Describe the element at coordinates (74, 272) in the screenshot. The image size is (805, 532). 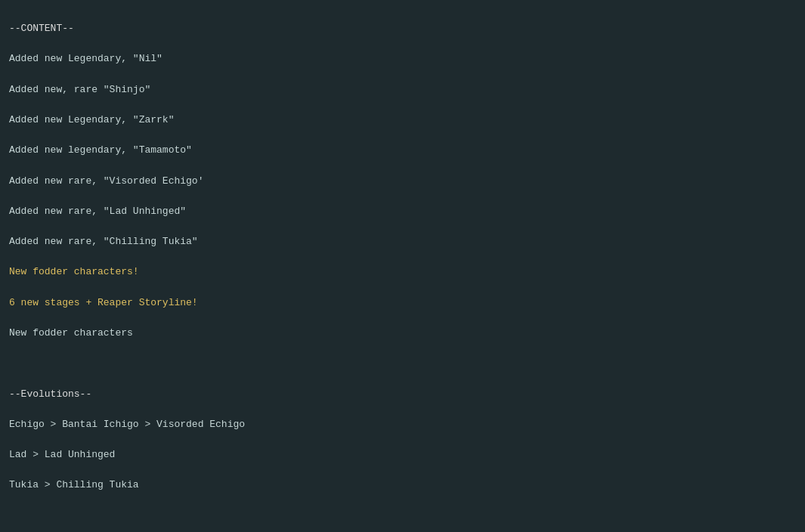
I see `new-fodder-characters-label: New fodder characters!` at that location.